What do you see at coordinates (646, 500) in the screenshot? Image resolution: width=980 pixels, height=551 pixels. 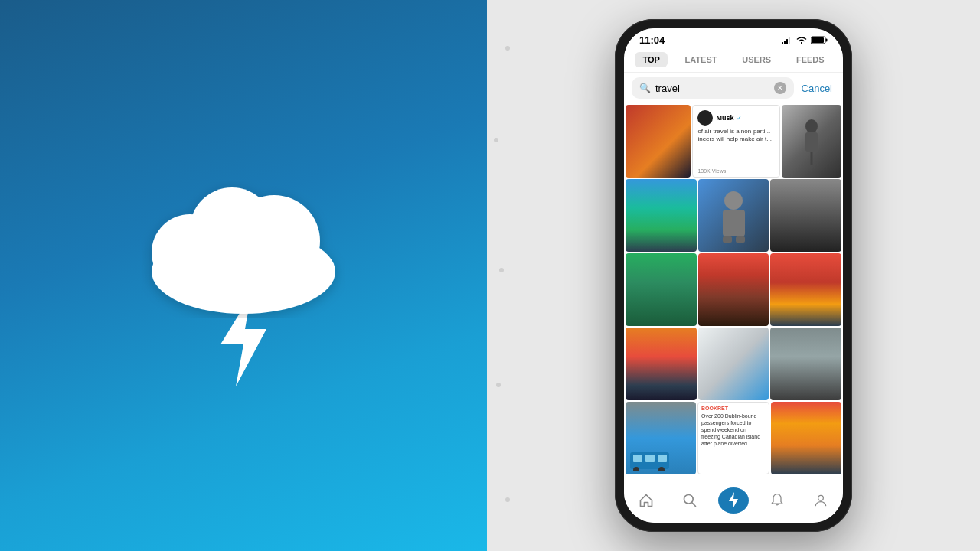 I see `nav-home` at bounding box center [646, 500].